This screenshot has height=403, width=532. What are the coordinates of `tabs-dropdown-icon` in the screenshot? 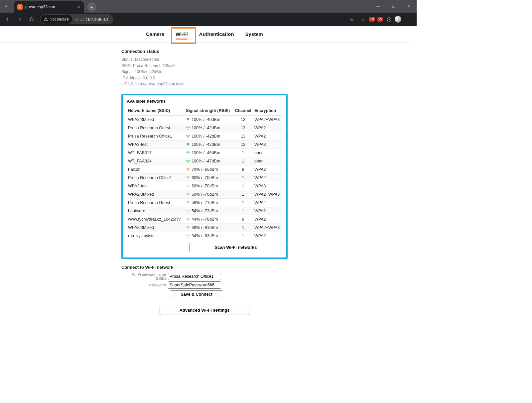 It's located at (6, 6).